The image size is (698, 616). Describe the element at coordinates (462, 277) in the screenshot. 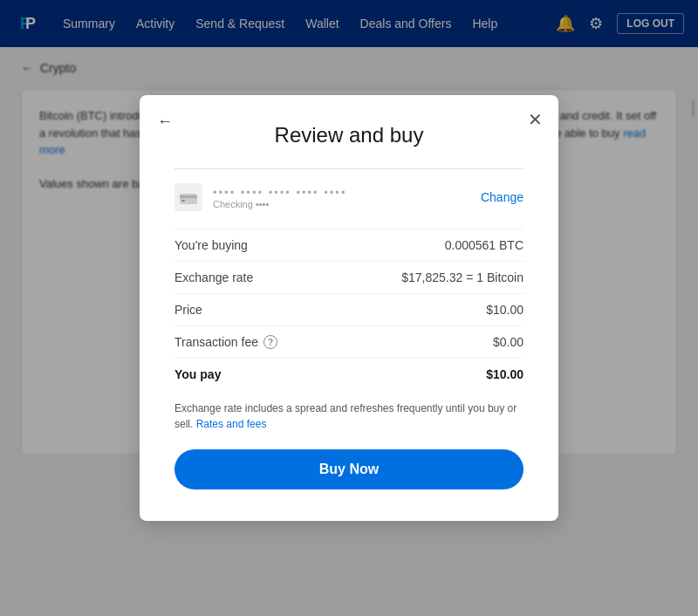

I see `exchange-value: $17,825.32 = 1 Bitcoin` at that location.